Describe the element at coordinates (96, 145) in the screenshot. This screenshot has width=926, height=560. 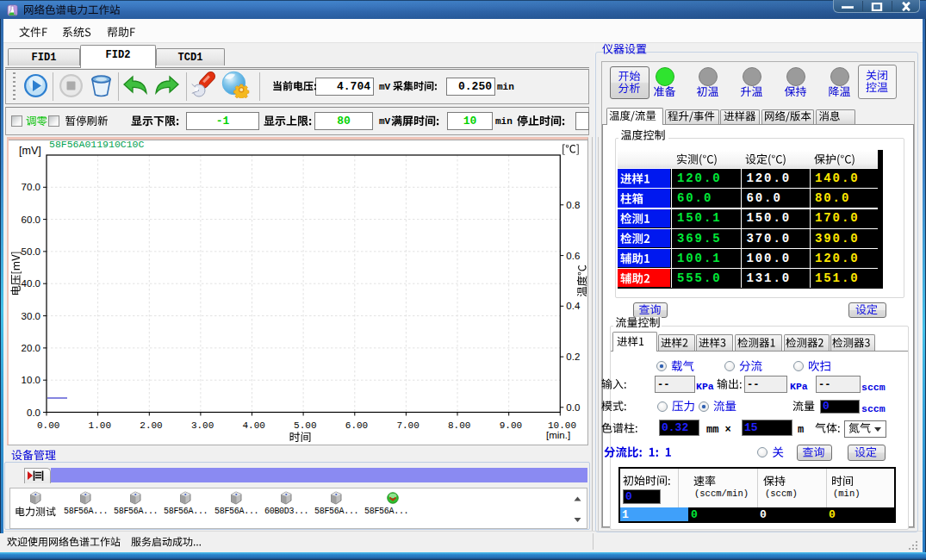
I see `svg-text: 58F56A011910C10C` at that location.